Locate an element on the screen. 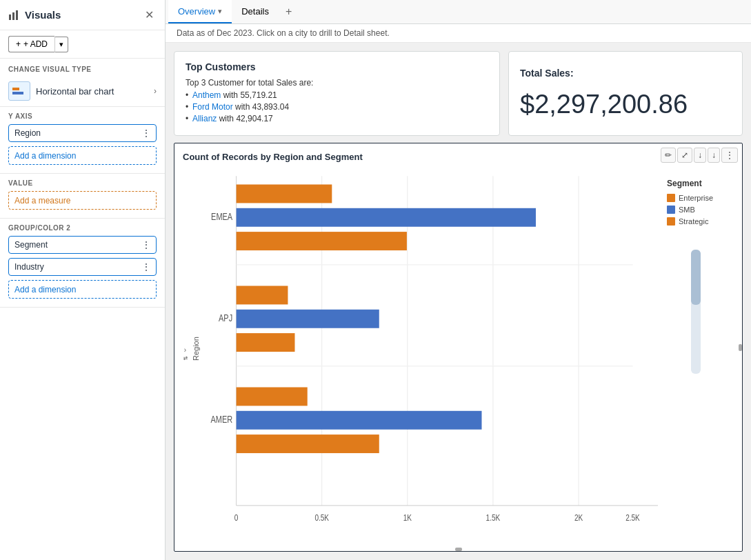 This screenshot has width=751, height=560. expand-tool-button: ⤢ is located at coordinates (685, 155).